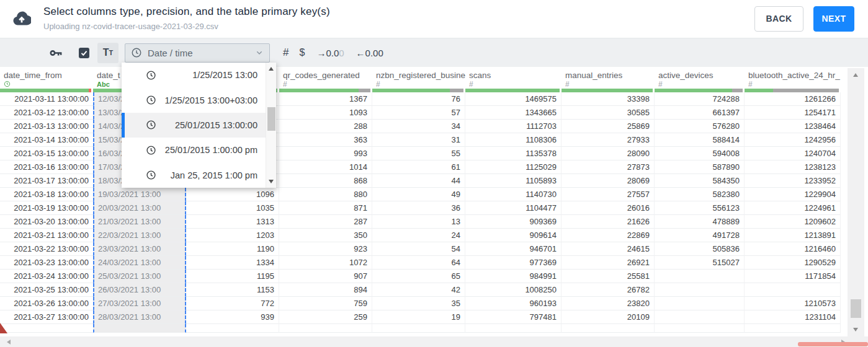  Describe the element at coordinates (140, 249) in the screenshot. I see `table-cell: 23/03/2021 13:00` at that location.